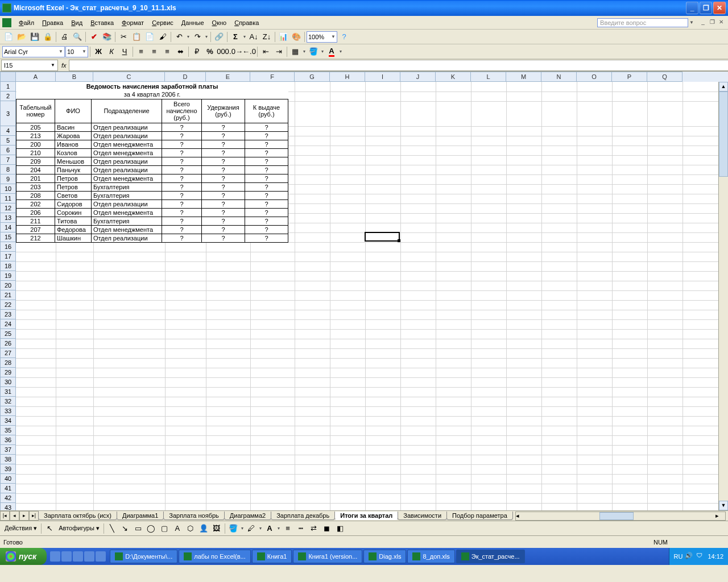 Image resolution: width=728 pixels, height=582 pixels. What do you see at coordinates (94, 37) in the screenshot?
I see `spell-icon: ✔` at bounding box center [94, 37].